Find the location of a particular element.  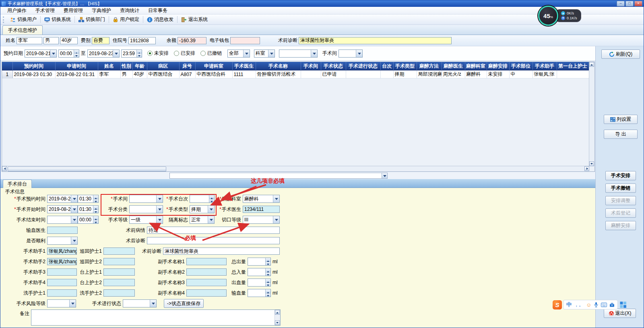

column-header: 手术医生 is located at coordinates (244, 66).